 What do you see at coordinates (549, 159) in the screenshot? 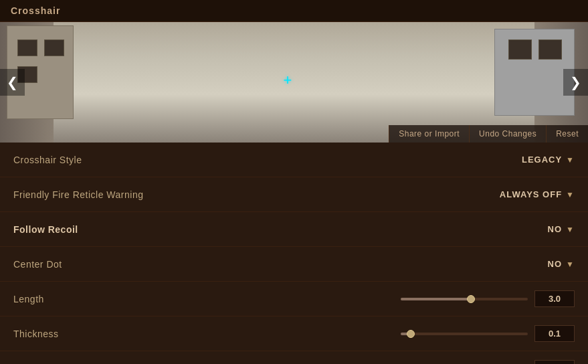
I see `crosshair-style-value: LEGACY ▼` at bounding box center [549, 159].